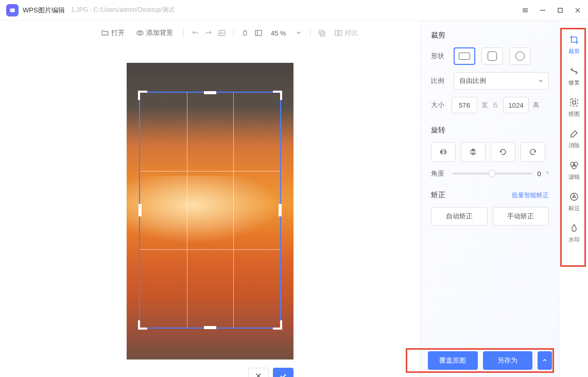  Describe the element at coordinates (12, 10) in the screenshot. I see `app-logo-icon` at that location.